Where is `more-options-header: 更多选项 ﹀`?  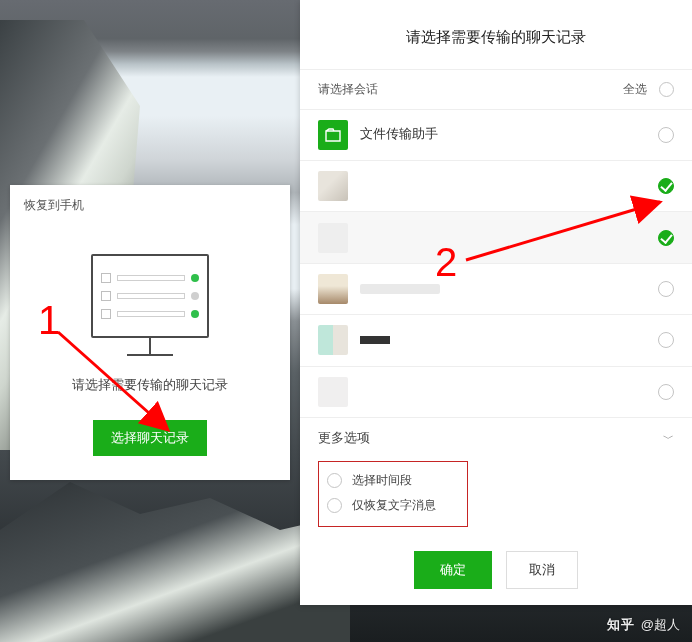 more-options-header: 更多选项 ﹀ is located at coordinates (496, 436).